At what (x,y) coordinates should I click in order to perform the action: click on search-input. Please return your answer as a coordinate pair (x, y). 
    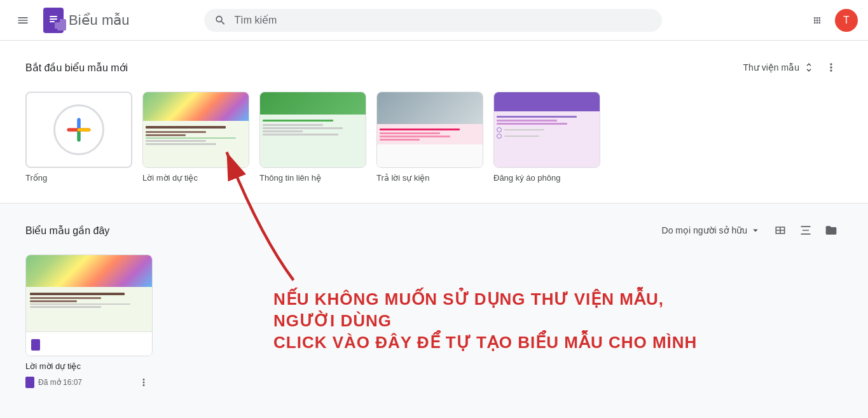
    Looking at the image, I should click on (443, 20).